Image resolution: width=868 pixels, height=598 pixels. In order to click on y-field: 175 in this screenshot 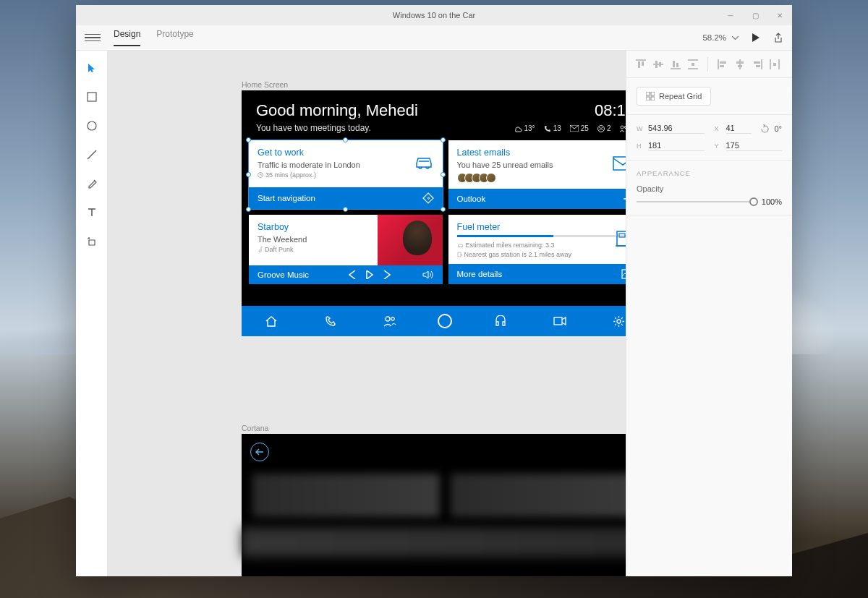, I will do `click(754, 146)`.